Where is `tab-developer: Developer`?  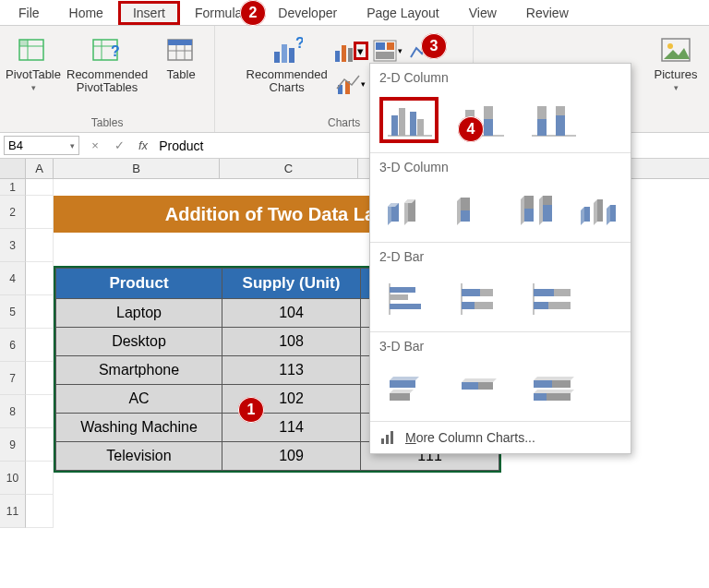
tab-developer: Developer is located at coordinates (307, 13).